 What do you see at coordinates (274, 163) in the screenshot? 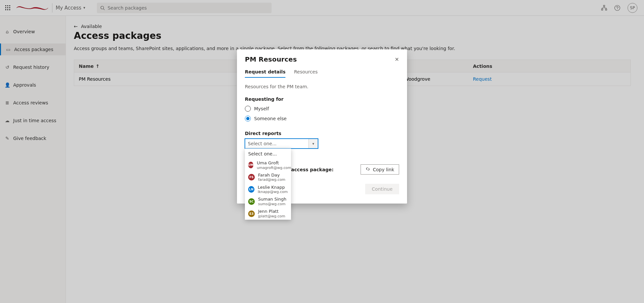
I see `person-name: Uma Groft` at bounding box center [274, 163].